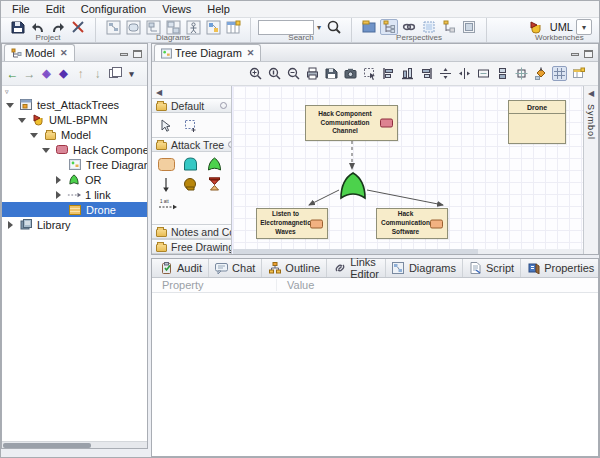 The width and height of the screenshot is (600, 458). What do you see at coordinates (176, 9) in the screenshot?
I see `menu-views: Views` at bounding box center [176, 9].